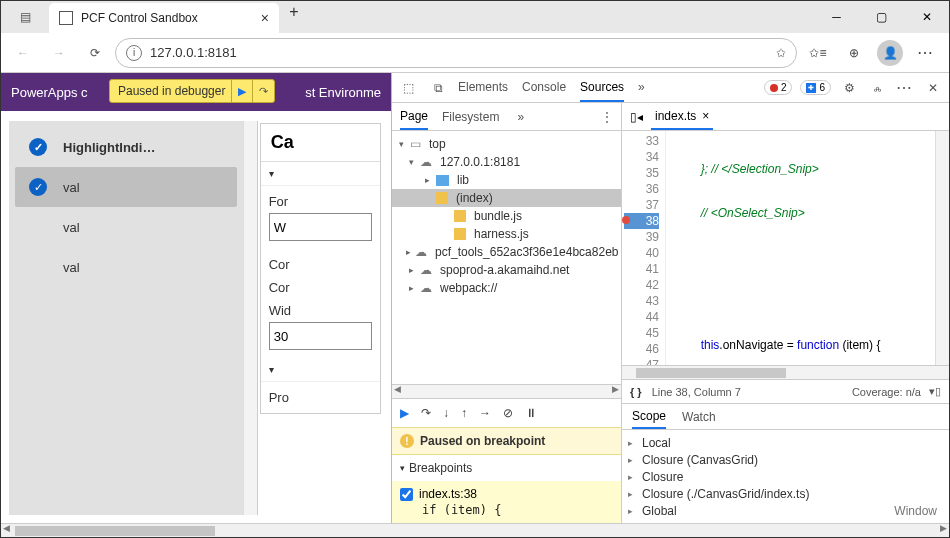 This screenshot has width=950, height=538. What do you see at coordinates (890, 53) in the screenshot?
I see `profile-button: 👤` at bounding box center [890, 53].